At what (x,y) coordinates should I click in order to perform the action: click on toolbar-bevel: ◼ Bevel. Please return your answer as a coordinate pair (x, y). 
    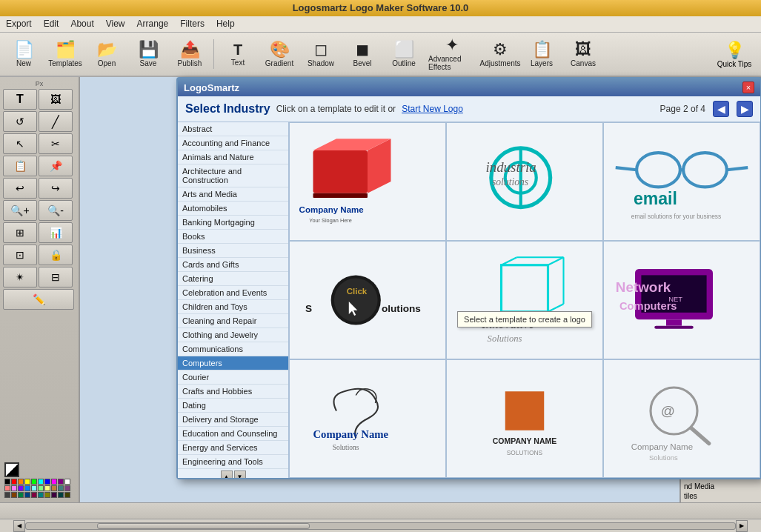
    Looking at the image, I should click on (362, 54).